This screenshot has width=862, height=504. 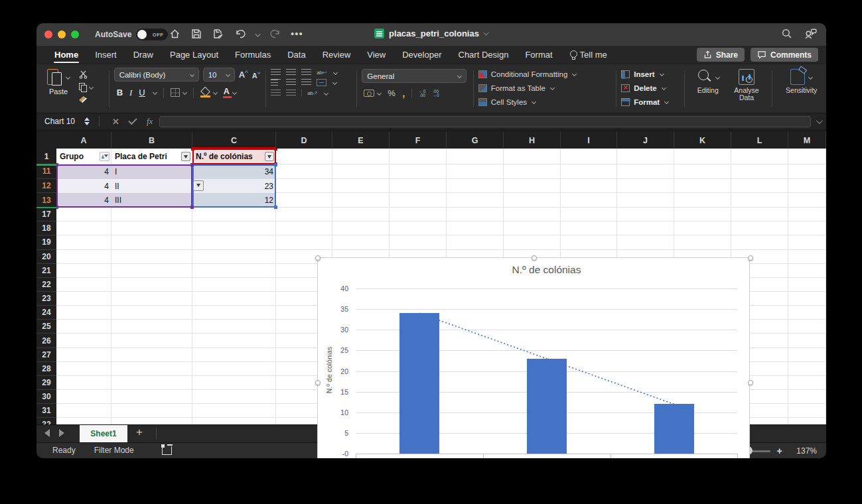 I want to click on font-color-button: A, so click(x=230, y=93).